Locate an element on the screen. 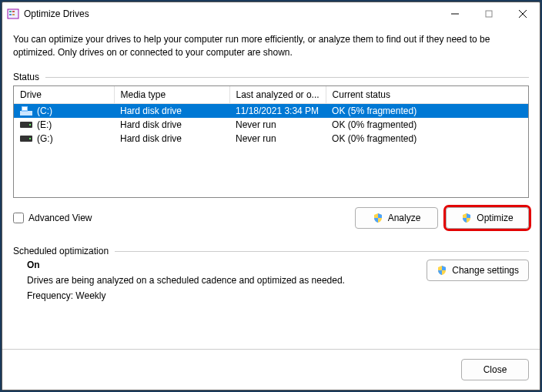  col-header-media: Media type is located at coordinates (172, 95).